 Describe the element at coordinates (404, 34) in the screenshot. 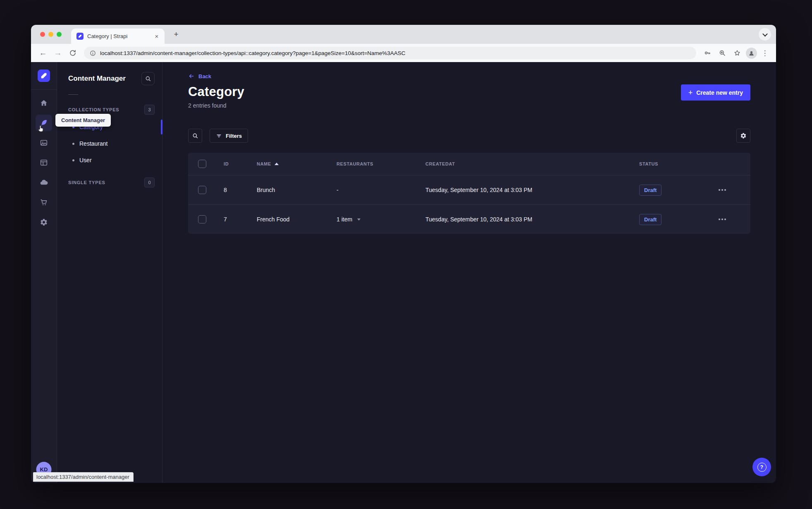

I see `tab-strip: Category | Strapi × +` at that location.